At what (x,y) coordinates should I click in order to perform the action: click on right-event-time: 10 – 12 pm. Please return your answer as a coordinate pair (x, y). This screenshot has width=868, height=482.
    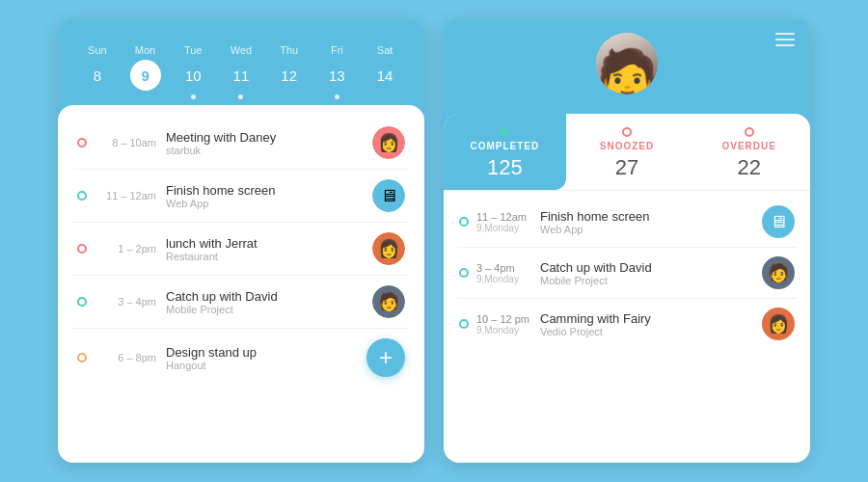
    Looking at the image, I should click on (504, 319).